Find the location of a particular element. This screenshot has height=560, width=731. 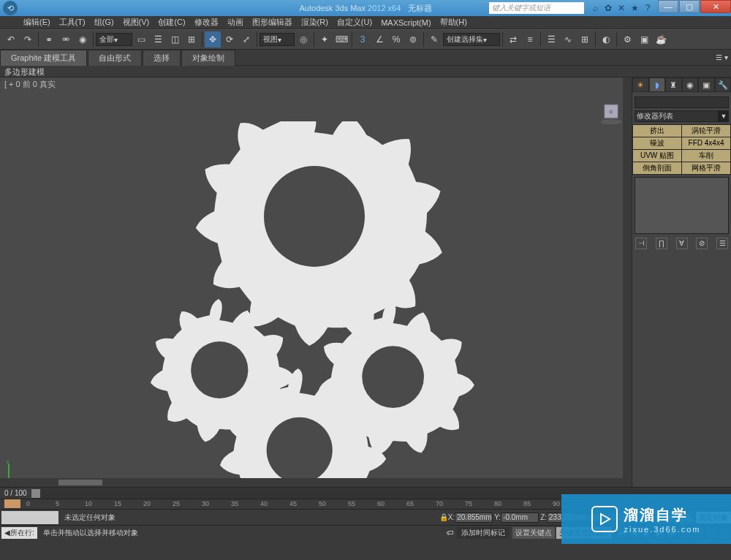

maximize-button: ▢ is located at coordinates (689, 7).